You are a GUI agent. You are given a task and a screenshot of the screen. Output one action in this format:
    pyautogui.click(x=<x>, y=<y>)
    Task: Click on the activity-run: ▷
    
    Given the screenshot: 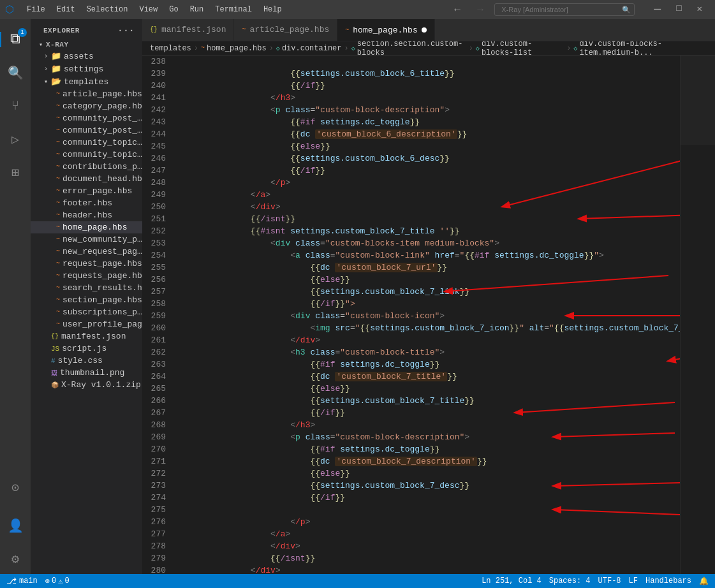 What is the action you would take?
    pyautogui.click(x=15, y=139)
    